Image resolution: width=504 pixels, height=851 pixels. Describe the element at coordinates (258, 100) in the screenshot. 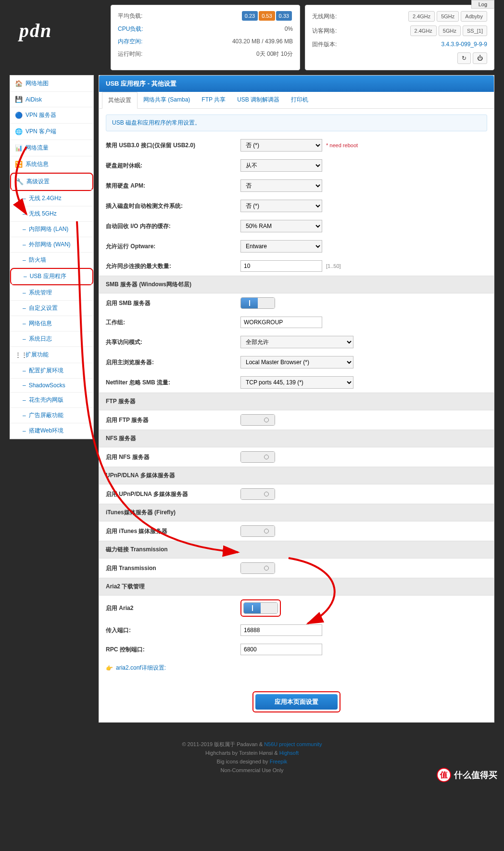

I see `tab-modem: USB 调制解调器` at that location.